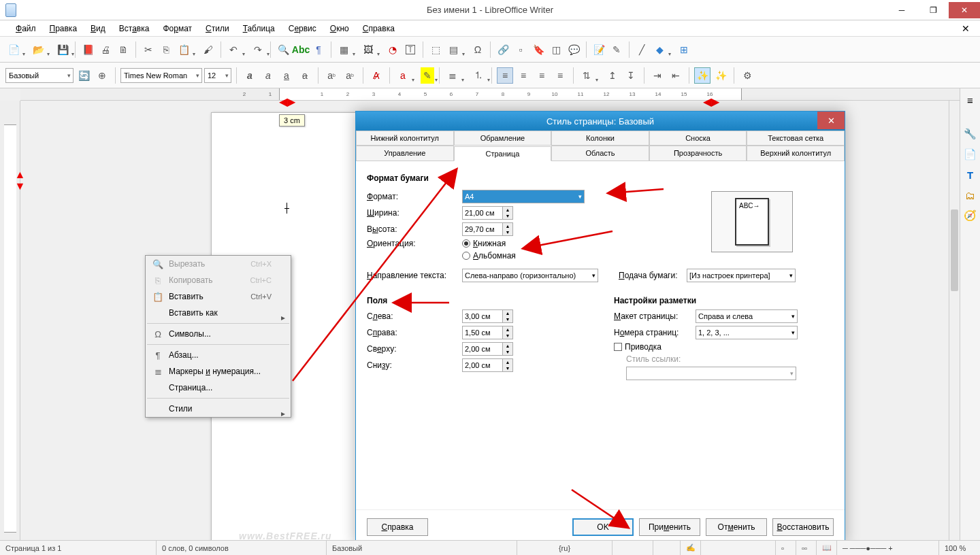 This screenshot has height=555, width=980. Describe the element at coordinates (796, 153) in the screenshot. I see `tab-header: Верхний колонтитул` at that location.